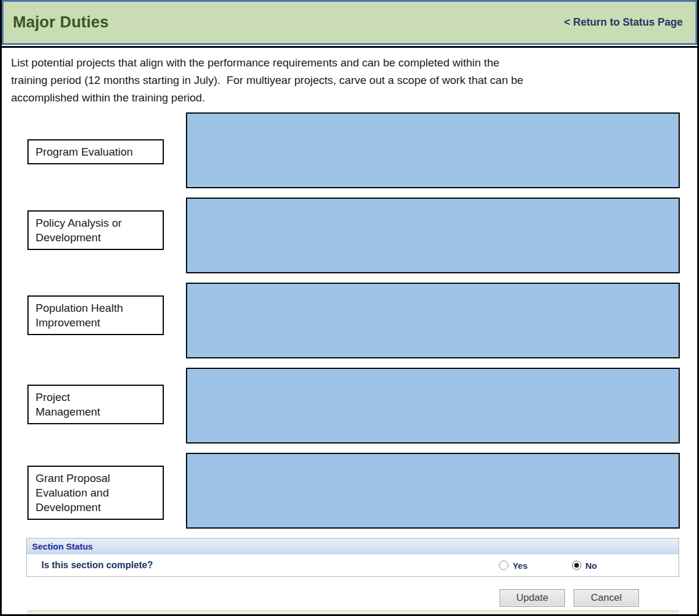  Describe the element at coordinates (353, 557) in the screenshot. I see `section-status-panel: Section Status Is this section complete?…` at that location.